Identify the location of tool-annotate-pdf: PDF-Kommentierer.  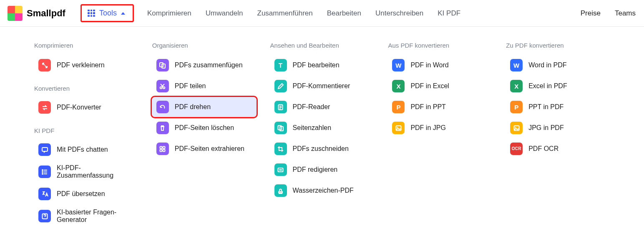
(322, 86).